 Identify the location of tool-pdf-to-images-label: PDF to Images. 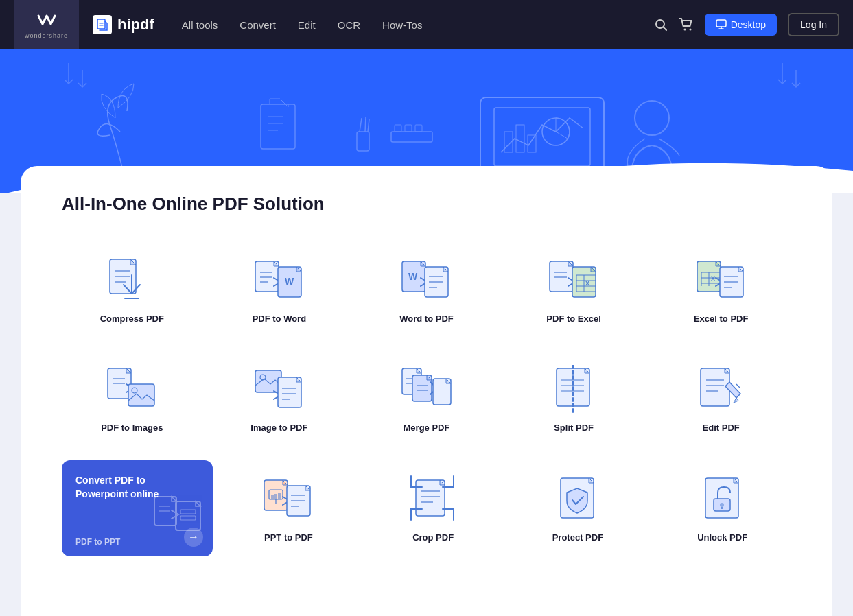
(132, 428).